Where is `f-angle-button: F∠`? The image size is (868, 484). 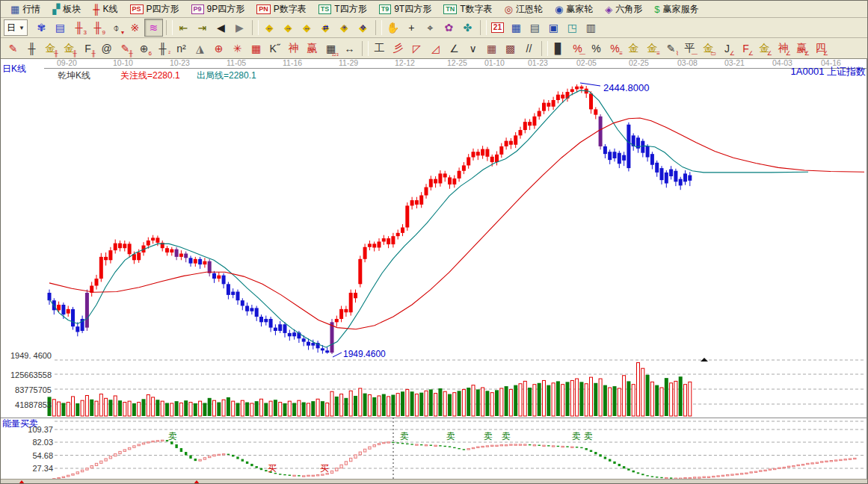 f-angle-button: F∠ is located at coordinates (746, 49).